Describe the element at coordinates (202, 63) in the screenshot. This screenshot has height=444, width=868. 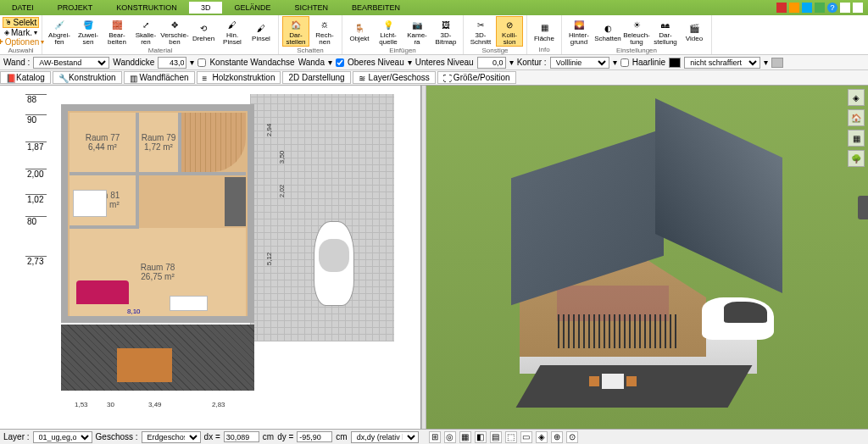
I see `konst-wand-checkbox` at that location.